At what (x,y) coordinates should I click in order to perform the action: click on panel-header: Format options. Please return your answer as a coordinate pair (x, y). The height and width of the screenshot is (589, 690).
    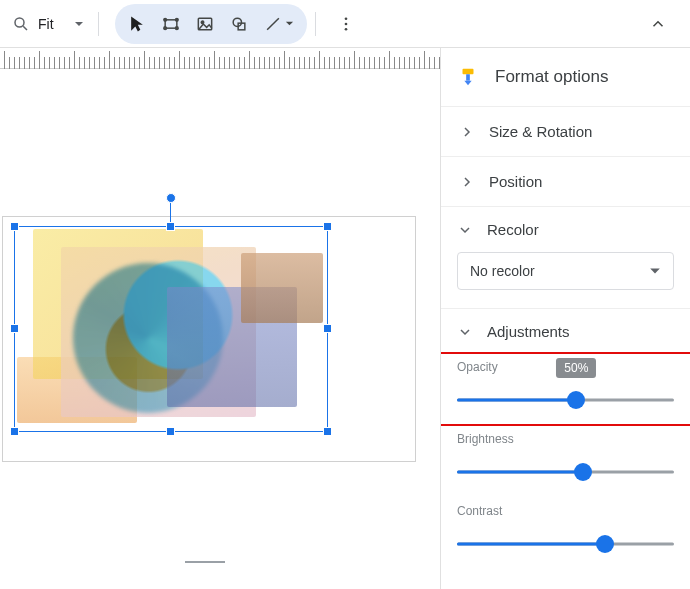
    Looking at the image, I should click on (566, 78).